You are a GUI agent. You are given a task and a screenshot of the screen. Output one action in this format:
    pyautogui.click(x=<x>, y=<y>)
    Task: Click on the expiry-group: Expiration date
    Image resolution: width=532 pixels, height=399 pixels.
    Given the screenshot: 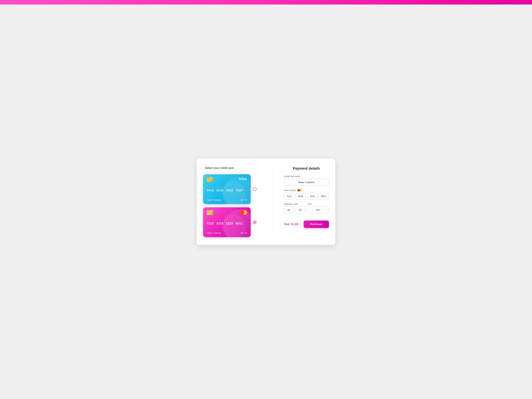 What is the action you would take?
    pyautogui.click(x=294, y=208)
    